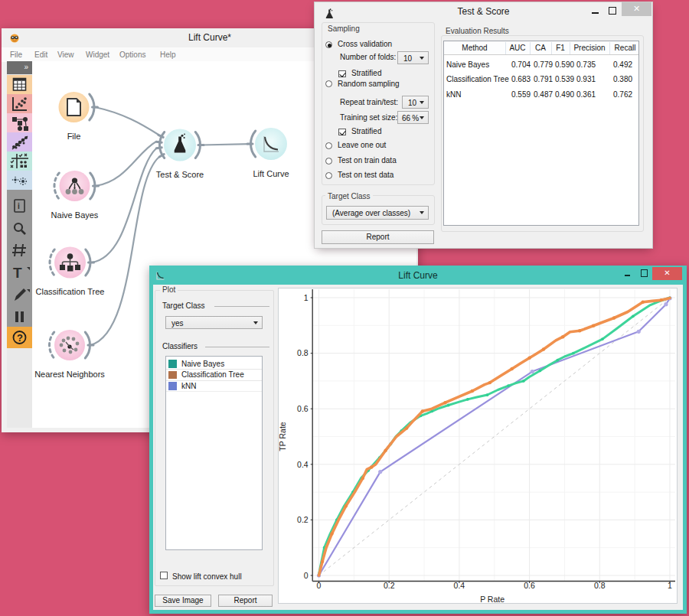 Image resolution: width=689 pixels, height=616 pixels. Describe the element at coordinates (283, 436) in the screenshot. I see `svg-text: TP Rate` at that location.